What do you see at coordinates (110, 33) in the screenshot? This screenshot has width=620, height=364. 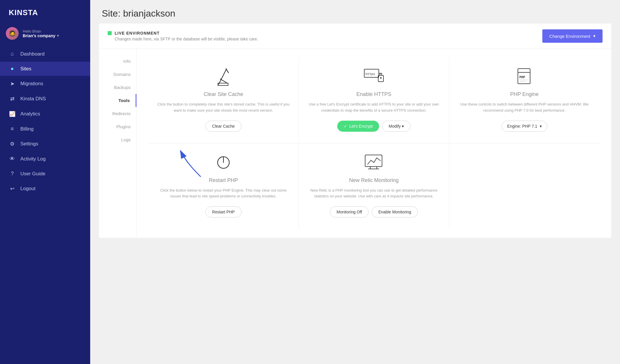 I see `live-indicator` at bounding box center [110, 33].